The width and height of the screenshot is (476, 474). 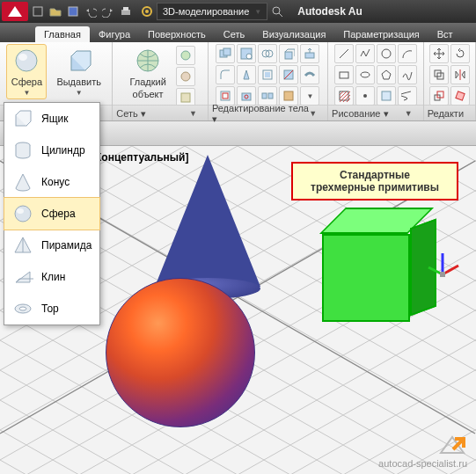 I want to click on sphere-primitive, so click(x=180, y=353).